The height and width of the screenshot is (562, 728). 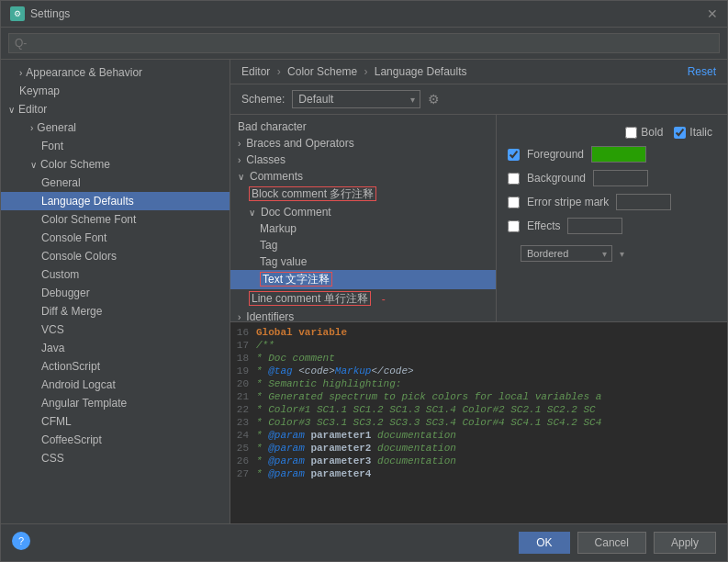 I want to click on scheme-select: Default Darcula High Contrast IntelliJ L…, so click(x=356, y=99).